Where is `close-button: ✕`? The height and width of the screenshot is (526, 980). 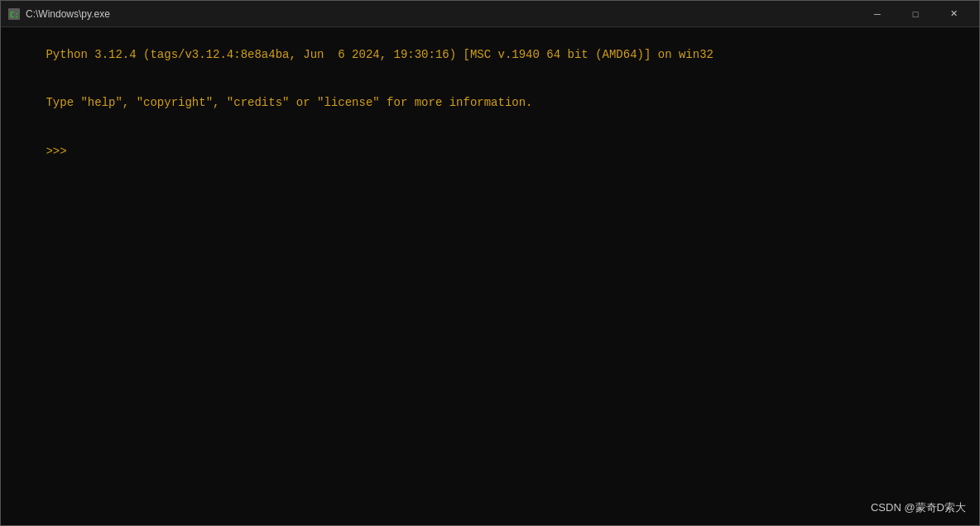
close-button: ✕ is located at coordinates (954, 14).